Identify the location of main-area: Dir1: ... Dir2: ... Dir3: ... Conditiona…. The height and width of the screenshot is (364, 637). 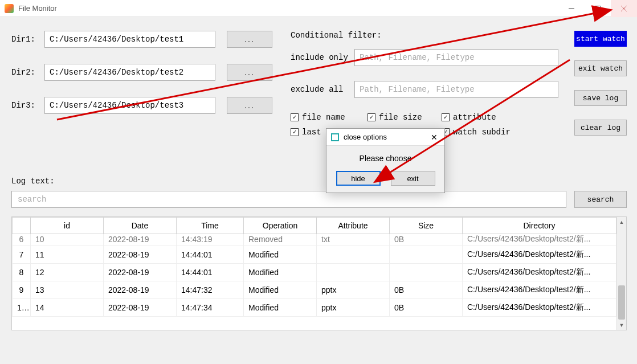
(318, 24).